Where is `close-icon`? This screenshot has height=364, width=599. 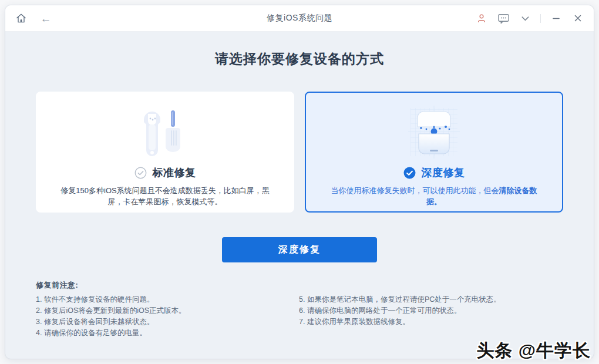 close-icon is located at coordinates (578, 18).